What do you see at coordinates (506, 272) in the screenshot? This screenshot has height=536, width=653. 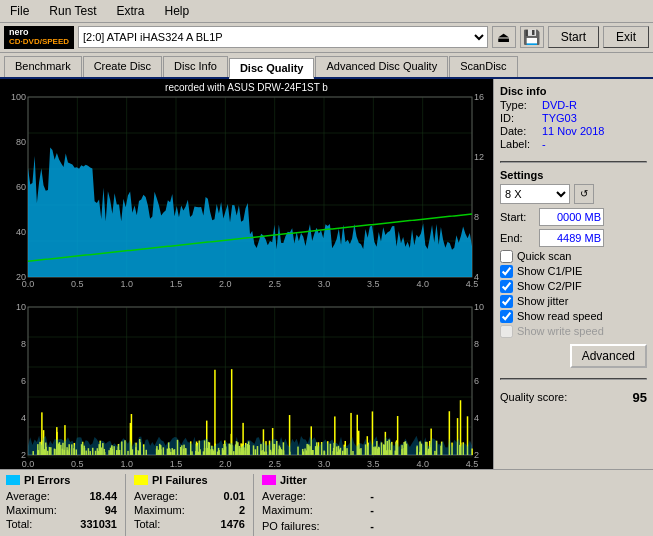 I see `show-c1pie-checkbox` at bounding box center [506, 272].